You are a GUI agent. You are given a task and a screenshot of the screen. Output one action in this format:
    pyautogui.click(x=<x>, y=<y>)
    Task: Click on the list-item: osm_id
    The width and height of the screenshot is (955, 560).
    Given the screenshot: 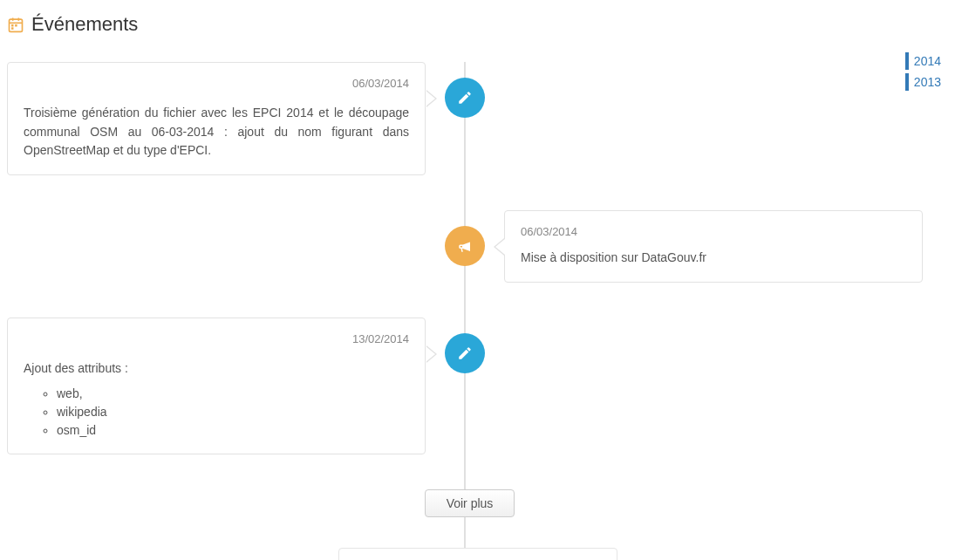 What is the action you would take?
    pyautogui.click(x=233, y=431)
    